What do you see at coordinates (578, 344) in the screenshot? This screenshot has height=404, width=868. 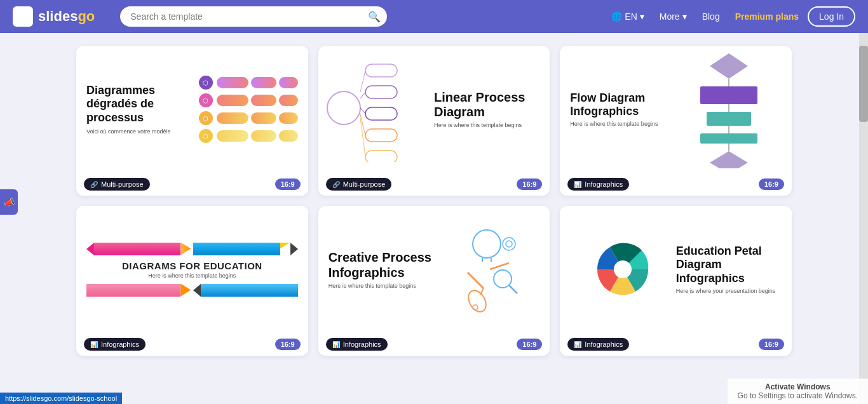 I see `chart-icon-4: 📊` at bounding box center [578, 344].